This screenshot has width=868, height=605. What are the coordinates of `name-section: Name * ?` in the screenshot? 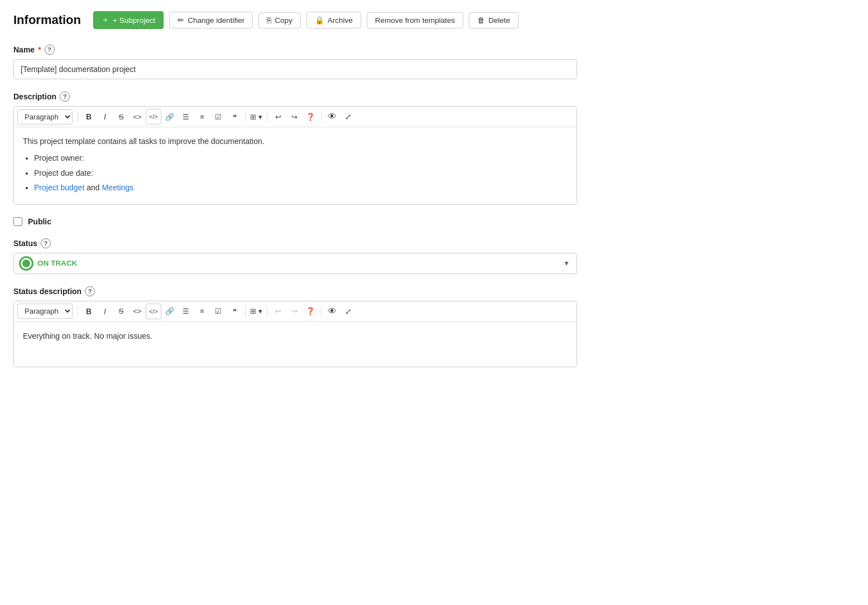 It's located at (434, 62).